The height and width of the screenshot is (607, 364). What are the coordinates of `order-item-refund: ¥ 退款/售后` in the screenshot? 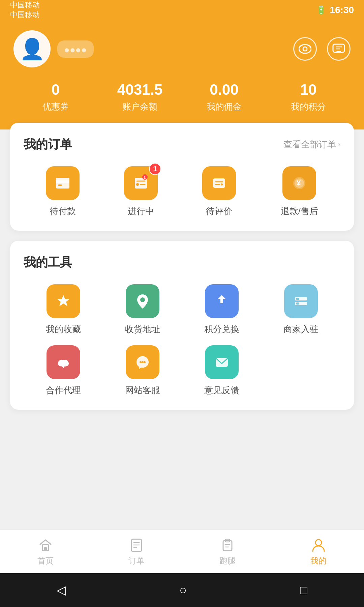 It's located at (299, 192).